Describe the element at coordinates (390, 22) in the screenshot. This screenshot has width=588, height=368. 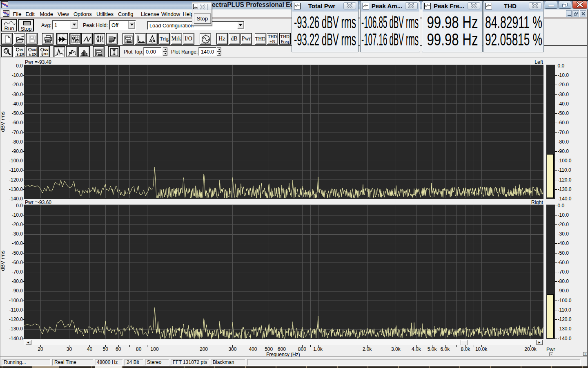
I see `svg-text: -106.85 dBV rms` at that location.